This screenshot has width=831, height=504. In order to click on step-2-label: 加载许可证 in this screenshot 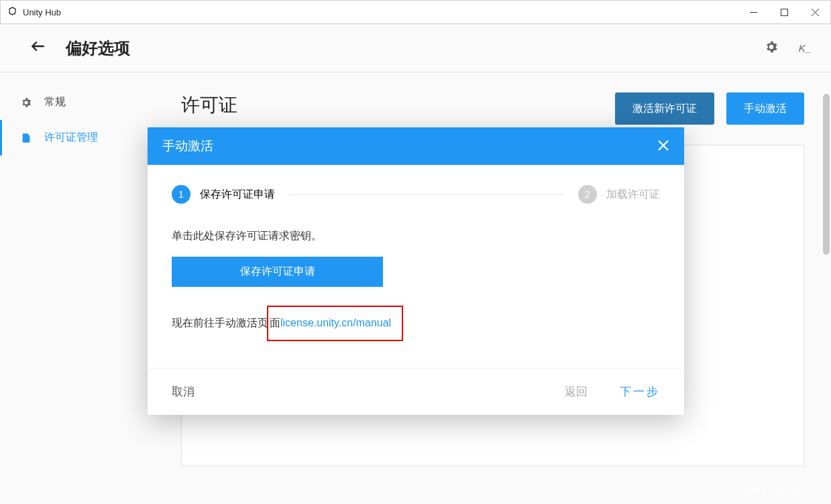, I will do `click(633, 194)`.